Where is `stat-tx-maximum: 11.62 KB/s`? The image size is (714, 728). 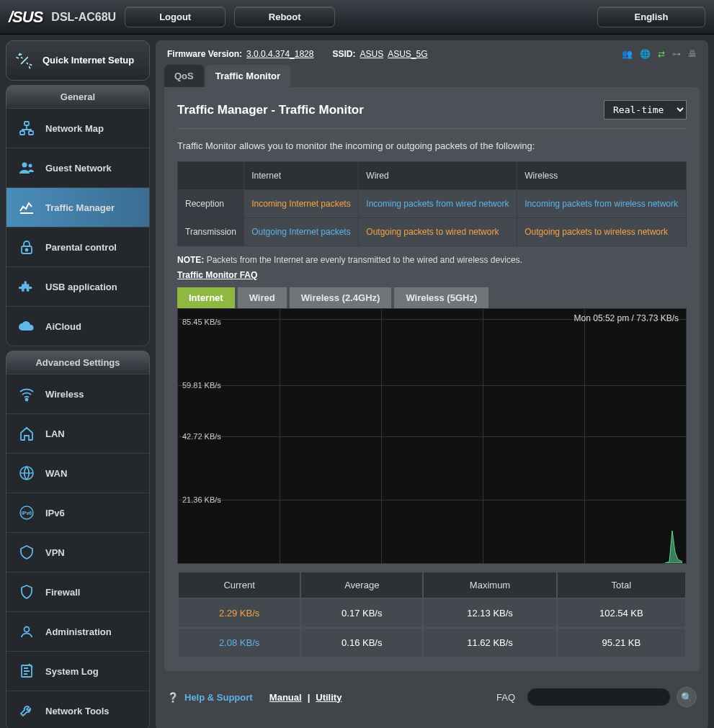 stat-tx-maximum: 11.62 KB/s is located at coordinates (490, 642).